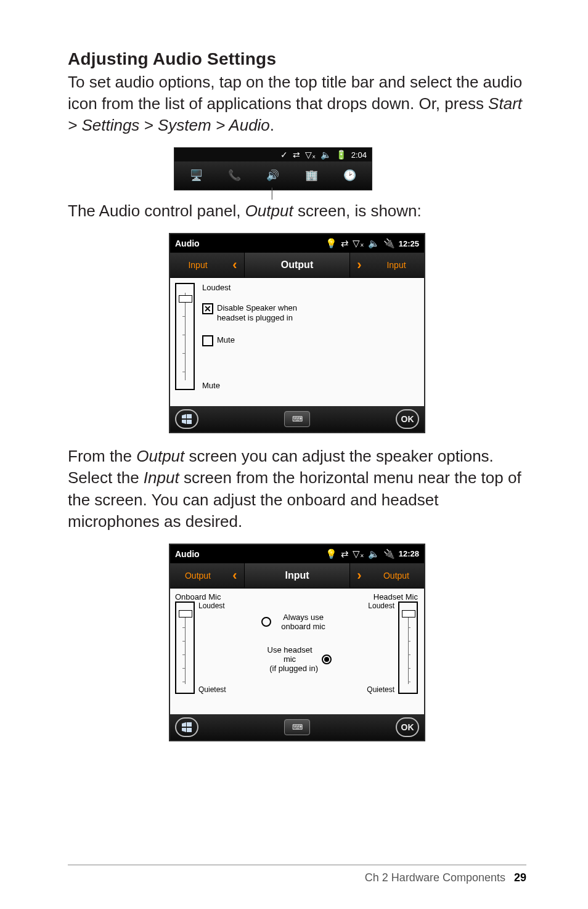  Describe the element at coordinates (266, 622) in the screenshot. I see `always-onboard-radio` at that location.